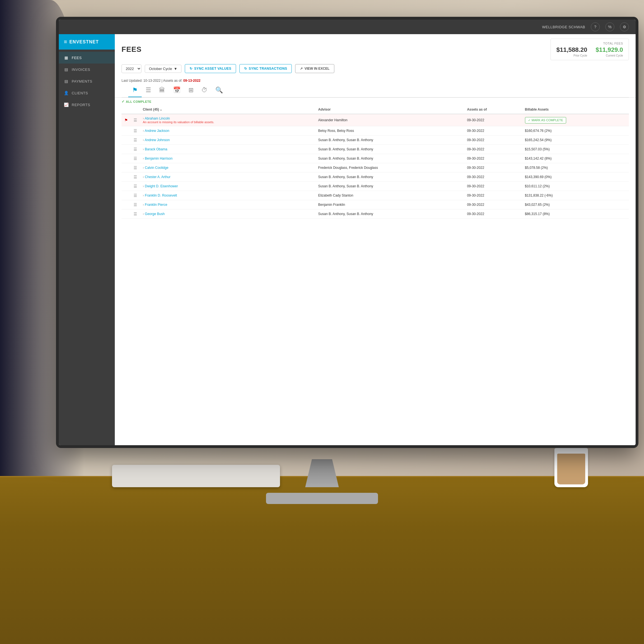  Describe the element at coordinates (126, 110) in the screenshot. I see `col-flag` at that location.